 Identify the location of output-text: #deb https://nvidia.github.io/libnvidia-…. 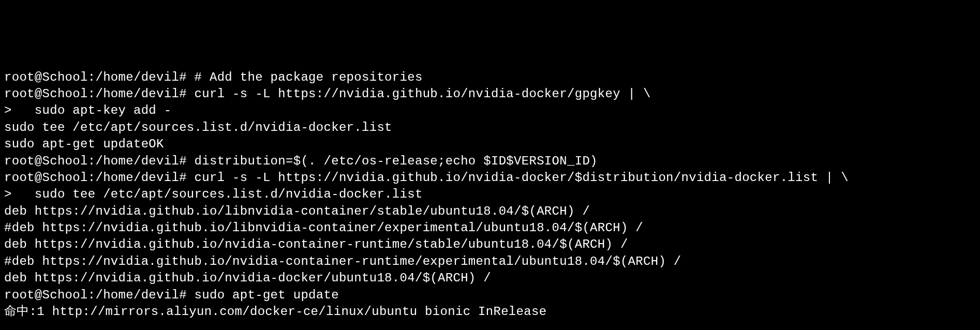
(324, 228).